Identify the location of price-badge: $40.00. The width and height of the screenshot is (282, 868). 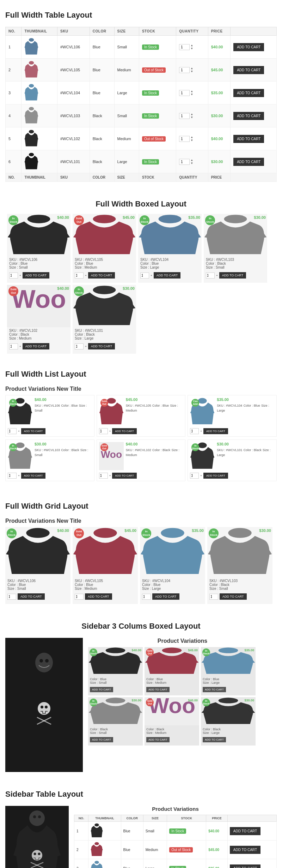
(63, 531).